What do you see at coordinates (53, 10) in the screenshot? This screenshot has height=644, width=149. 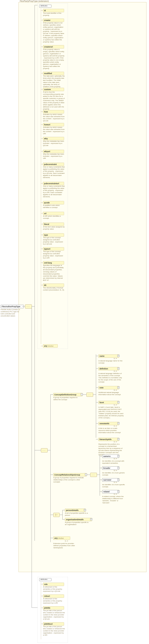 I see `attr-id: id` at bounding box center [53, 10].